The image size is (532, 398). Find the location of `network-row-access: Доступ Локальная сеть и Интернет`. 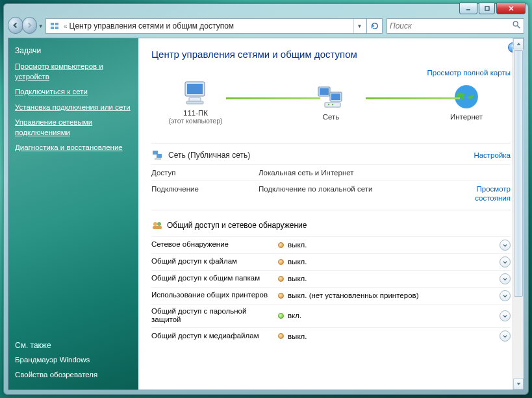

network-row-access: Доступ Локальная сеть и Интернет is located at coordinates (331, 173).